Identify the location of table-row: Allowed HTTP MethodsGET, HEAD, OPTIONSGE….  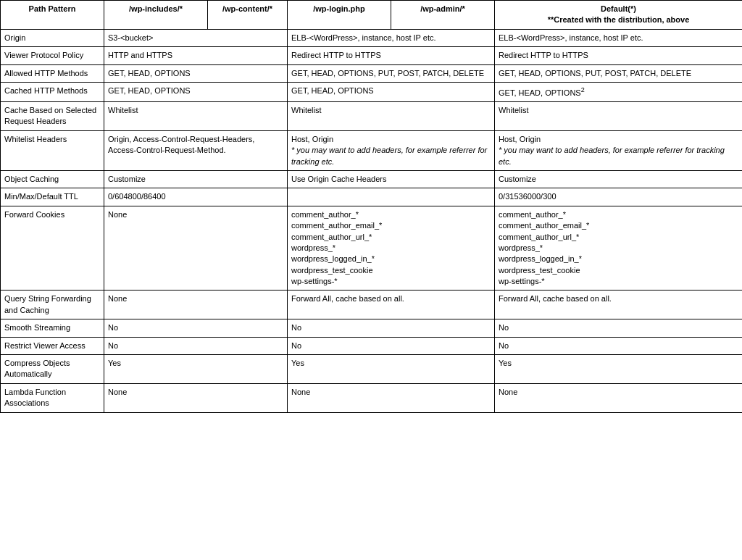
(372, 73).